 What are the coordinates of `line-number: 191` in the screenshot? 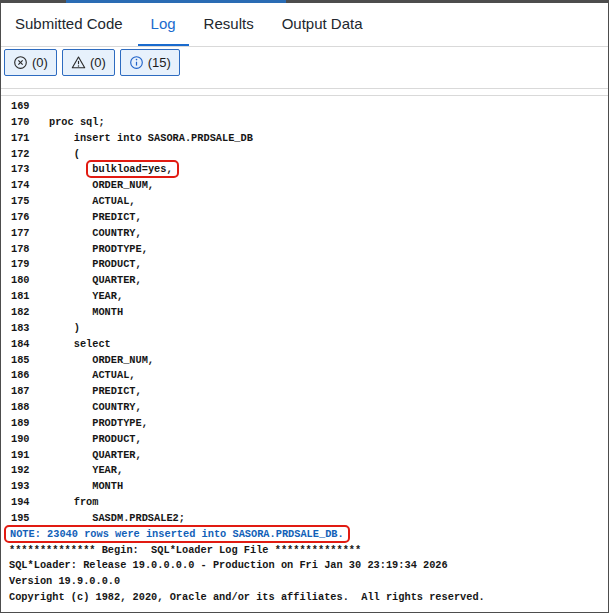 It's located at (29, 456).